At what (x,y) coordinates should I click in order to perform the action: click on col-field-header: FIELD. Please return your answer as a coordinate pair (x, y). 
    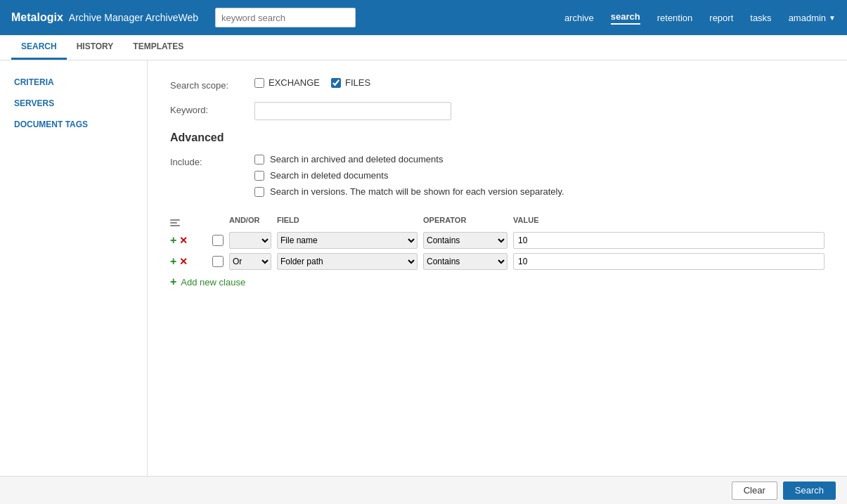
    Looking at the image, I should click on (347, 220).